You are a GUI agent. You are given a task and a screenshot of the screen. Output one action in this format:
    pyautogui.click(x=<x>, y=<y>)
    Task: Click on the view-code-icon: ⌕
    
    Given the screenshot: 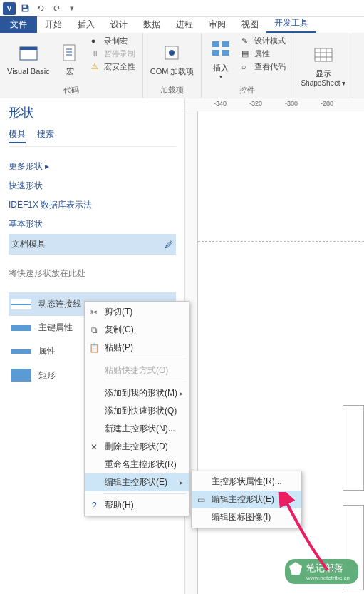 What is the action you would take?
    pyautogui.click(x=246, y=67)
    